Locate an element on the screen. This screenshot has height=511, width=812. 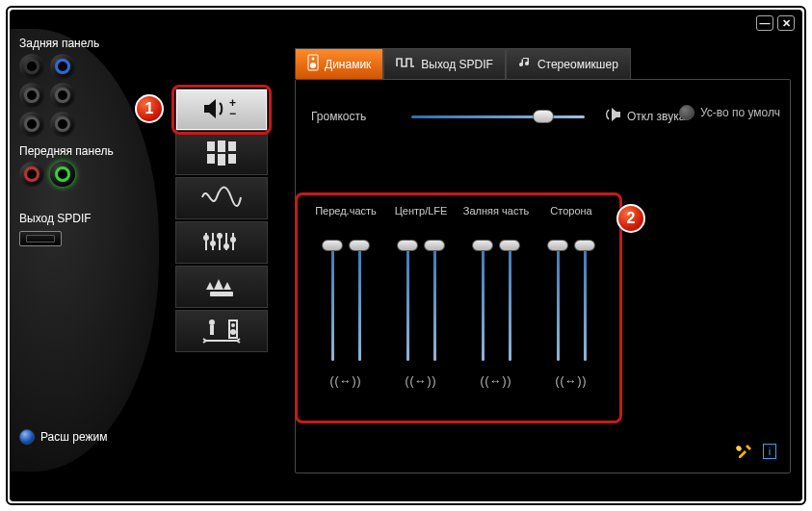
square-wave-icon is located at coordinates (406, 64).